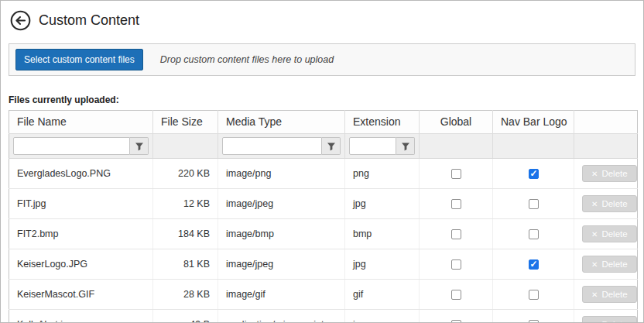 The width and height of the screenshot is (644, 323). What do you see at coordinates (382, 146) in the screenshot?
I see `extension-filter-cell` at bounding box center [382, 146].